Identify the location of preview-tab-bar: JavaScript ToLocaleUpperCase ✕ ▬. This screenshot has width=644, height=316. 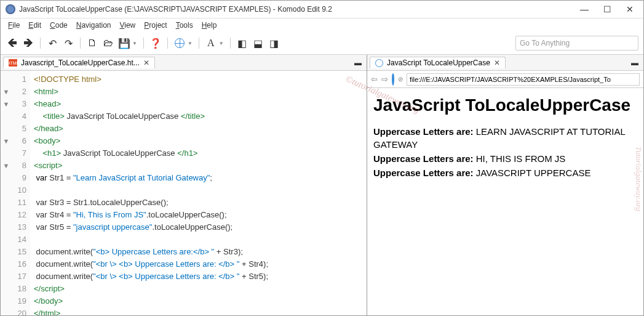
(506, 63).